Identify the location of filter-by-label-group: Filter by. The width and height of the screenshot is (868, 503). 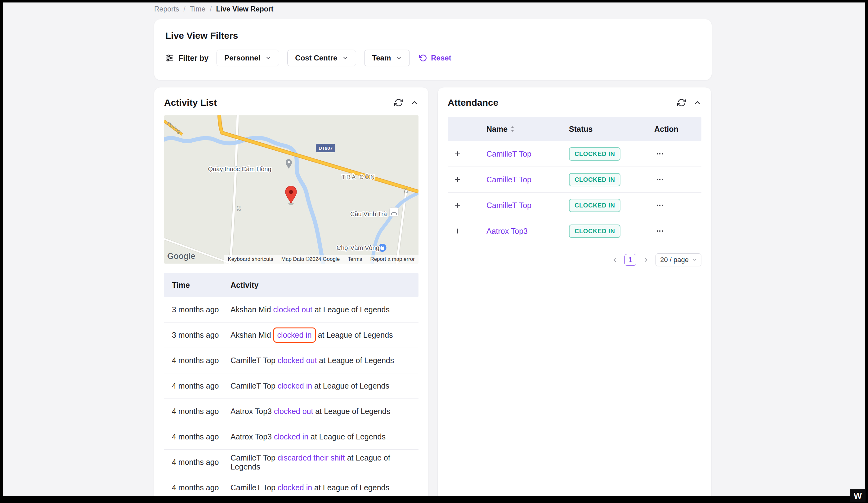
(187, 58).